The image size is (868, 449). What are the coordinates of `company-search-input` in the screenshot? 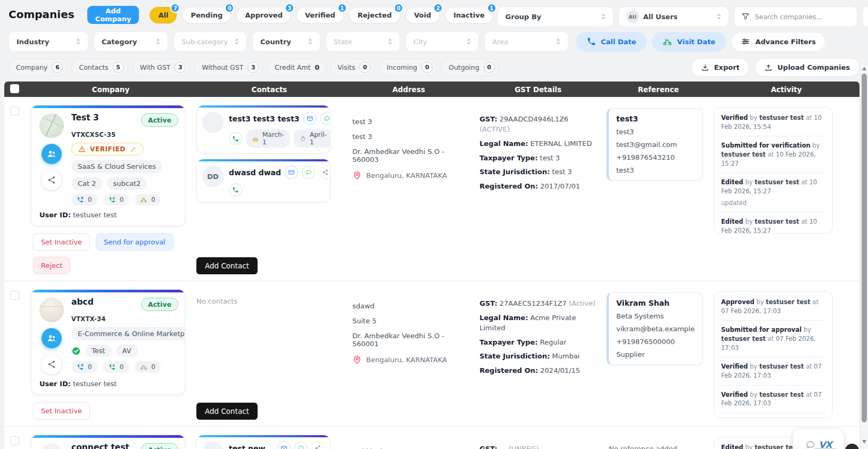 It's located at (803, 17).